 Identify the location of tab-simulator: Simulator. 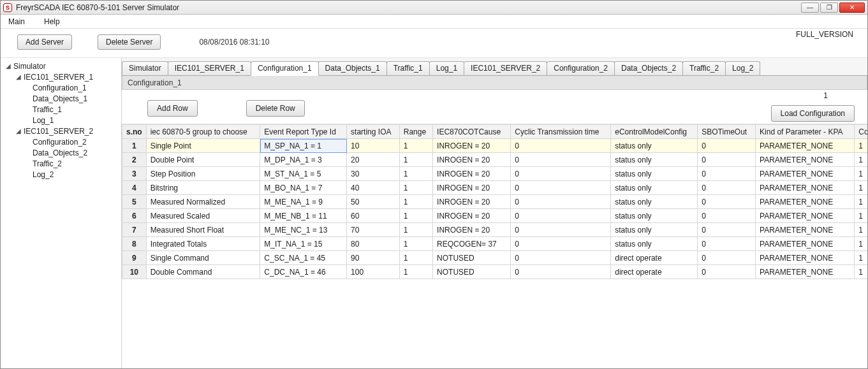
(145, 68).